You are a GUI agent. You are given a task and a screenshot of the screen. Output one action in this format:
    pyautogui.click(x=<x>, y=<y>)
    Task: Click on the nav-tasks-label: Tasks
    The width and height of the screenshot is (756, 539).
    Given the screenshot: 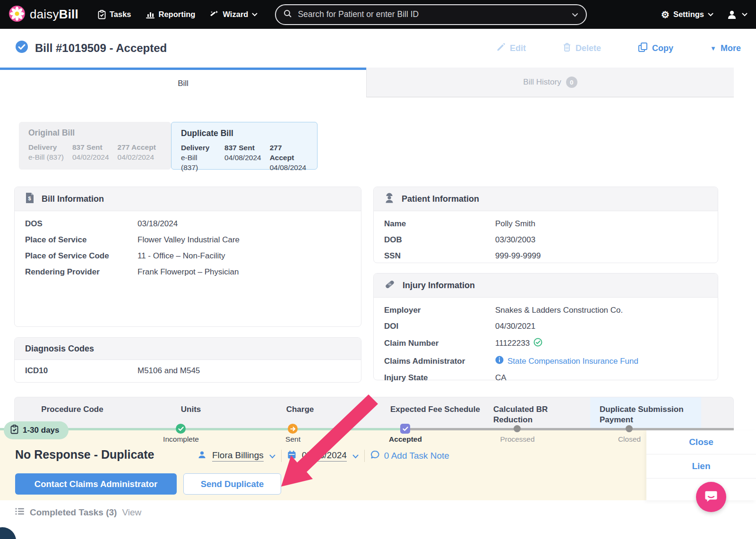 What is the action you would take?
    pyautogui.click(x=120, y=14)
    